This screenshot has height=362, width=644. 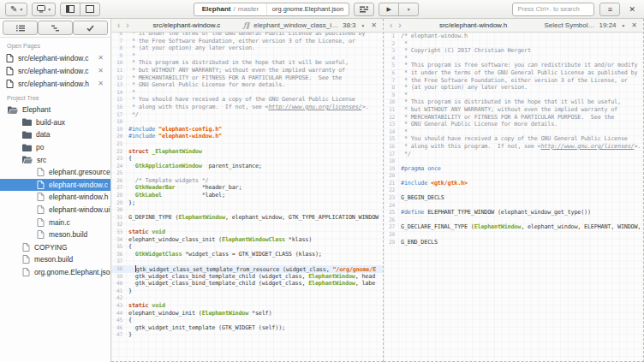 What do you see at coordinates (553, 9) in the screenshot?
I see `search-input` at bounding box center [553, 9].